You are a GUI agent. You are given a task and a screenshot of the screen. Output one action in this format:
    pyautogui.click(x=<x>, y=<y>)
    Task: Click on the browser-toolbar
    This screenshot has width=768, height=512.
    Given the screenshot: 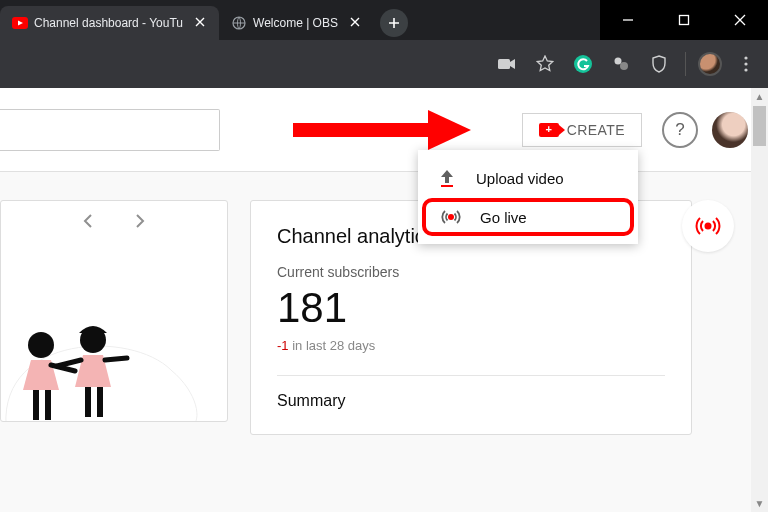 What is the action you would take?
    pyautogui.click(x=384, y=64)
    